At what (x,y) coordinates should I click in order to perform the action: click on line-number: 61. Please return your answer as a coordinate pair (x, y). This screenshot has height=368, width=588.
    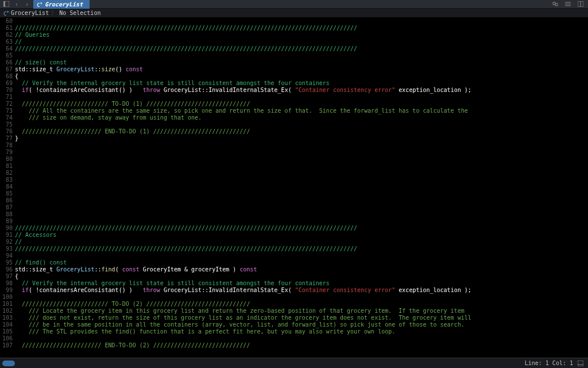
    Looking at the image, I should click on (6, 28).